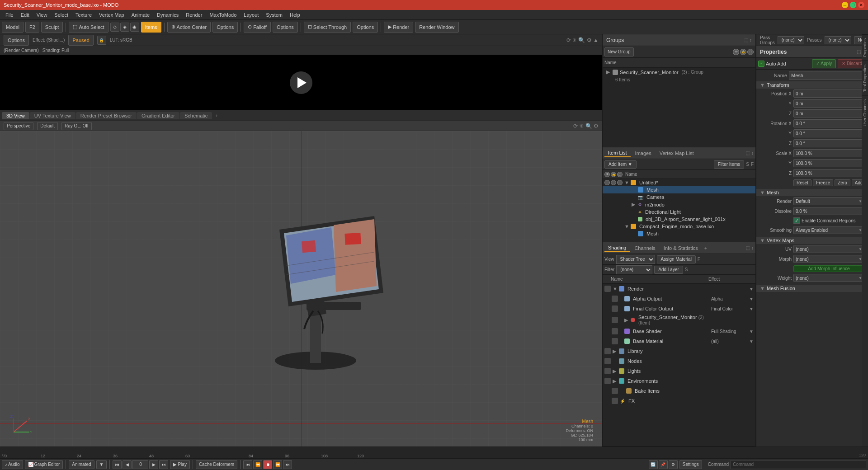  I want to click on preview-options: Options, so click(16, 40).